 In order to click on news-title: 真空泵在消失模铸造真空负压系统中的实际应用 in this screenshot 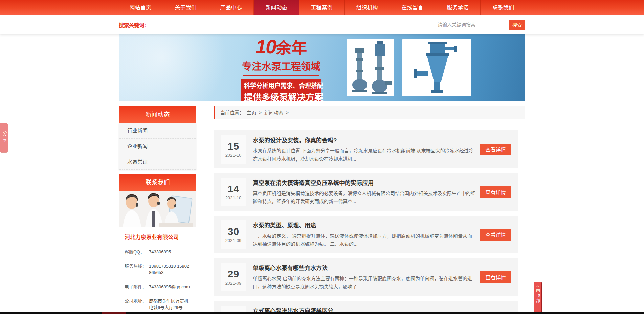, I will do `click(364, 183)`.